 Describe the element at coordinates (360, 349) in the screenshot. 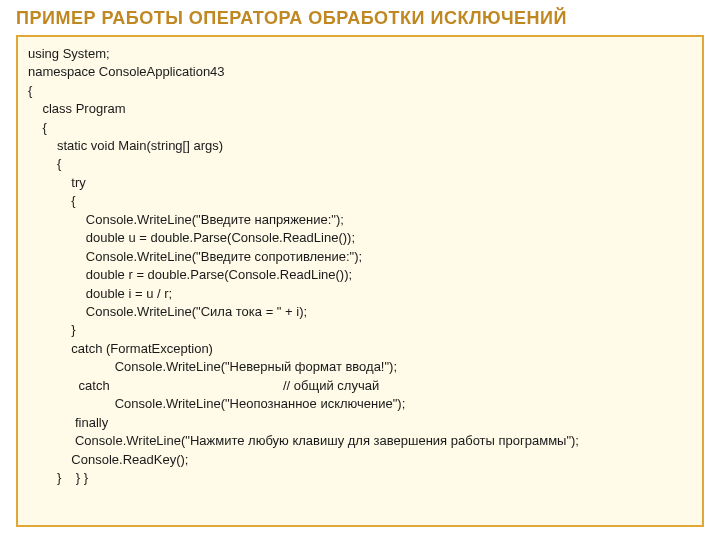

I see `code-line: catch (FormatException)` at that location.